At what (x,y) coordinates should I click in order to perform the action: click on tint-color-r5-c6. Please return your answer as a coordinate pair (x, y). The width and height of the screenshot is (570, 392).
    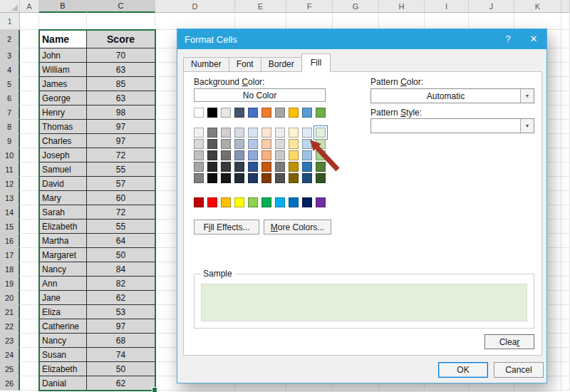
    Looking at the image, I should click on (266, 178).